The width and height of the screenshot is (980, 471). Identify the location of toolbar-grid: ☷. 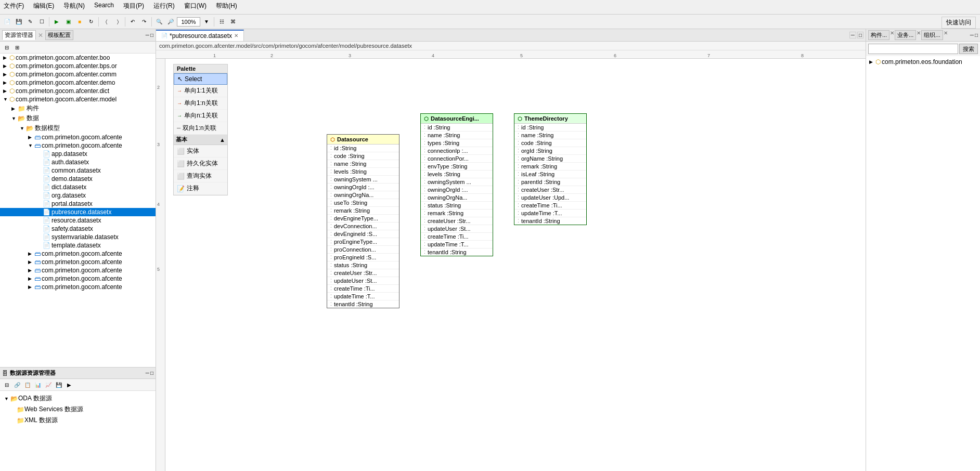
(222, 22).